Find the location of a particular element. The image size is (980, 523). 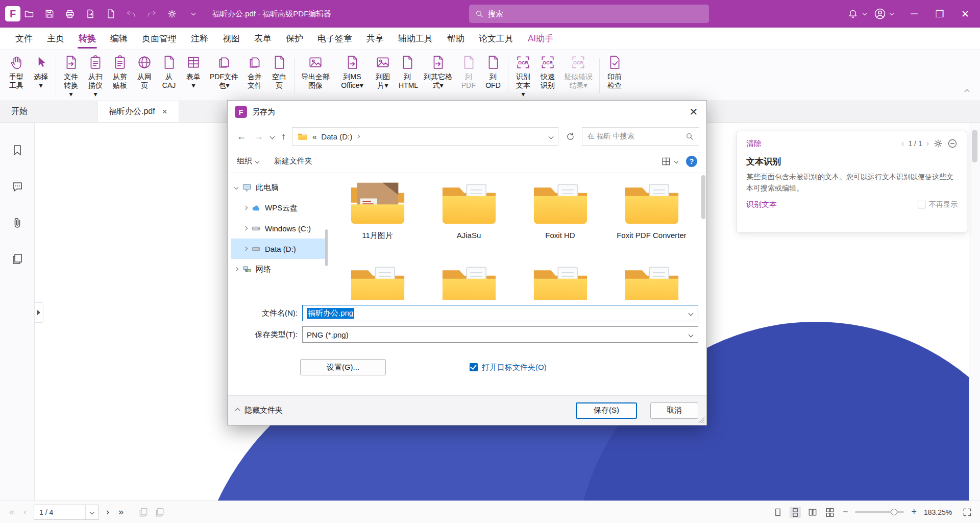

tab-share: 共享 is located at coordinates (375, 39).